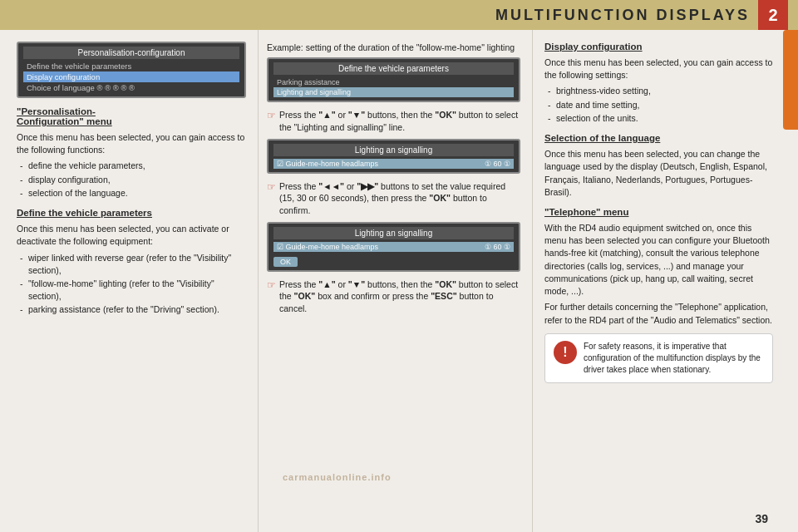  I want to click on instruction2: ☞ Press the "◄◄" or "▶▶" buttons to set …, so click(394, 199).